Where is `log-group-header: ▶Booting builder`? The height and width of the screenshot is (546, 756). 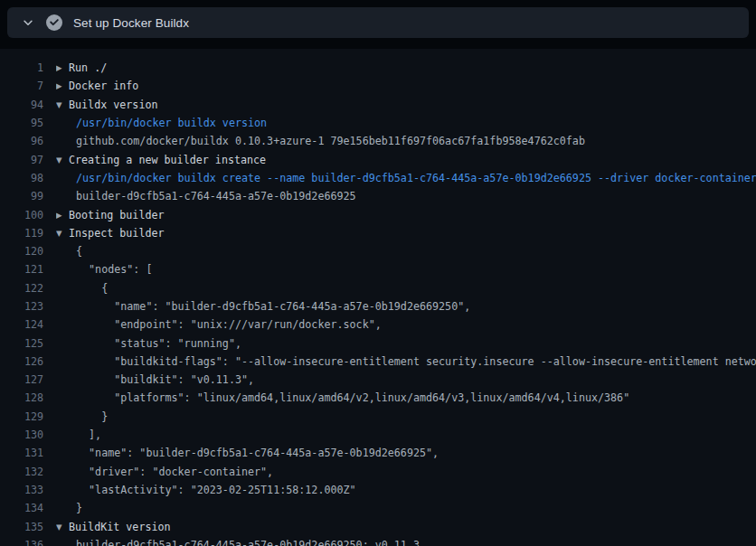 log-group-header: ▶Booting builder is located at coordinates (110, 215).